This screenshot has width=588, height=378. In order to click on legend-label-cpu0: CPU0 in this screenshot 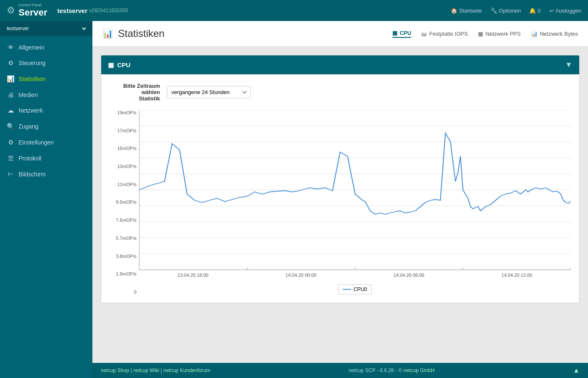, I will do `click(360, 289)`.